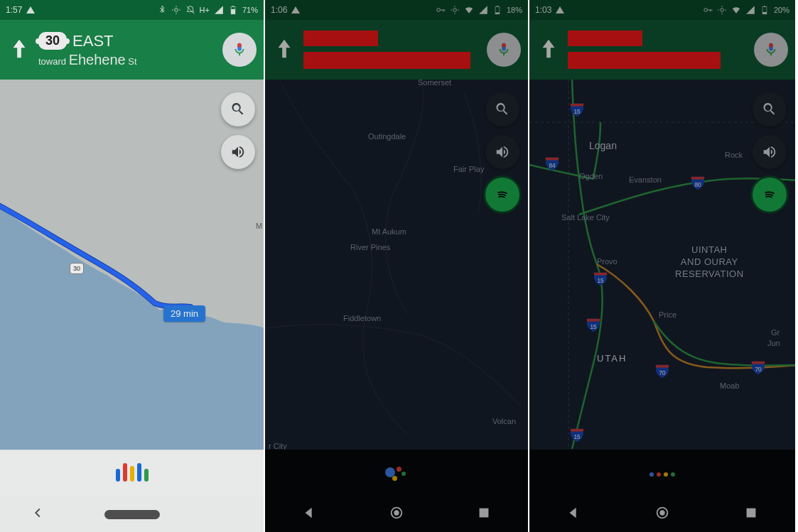  I want to click on status-time: 1:57, so click(14, 10).